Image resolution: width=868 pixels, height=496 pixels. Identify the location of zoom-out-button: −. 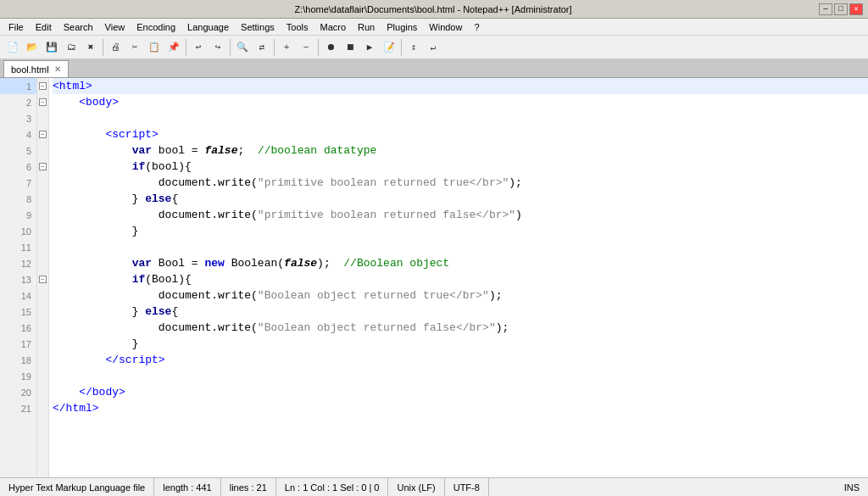
(306, 47).